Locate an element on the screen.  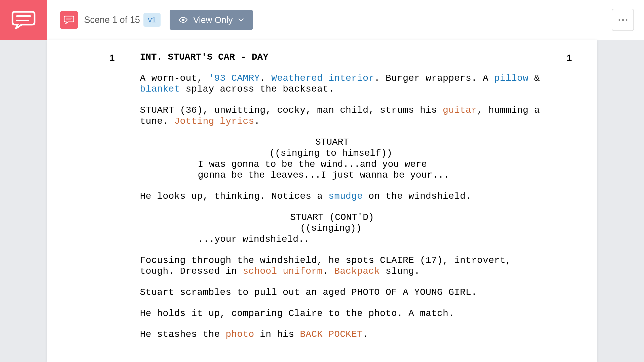
action-line: Stuart scrambles to pull out an aged PHO… is located at coordinates (343, 293).